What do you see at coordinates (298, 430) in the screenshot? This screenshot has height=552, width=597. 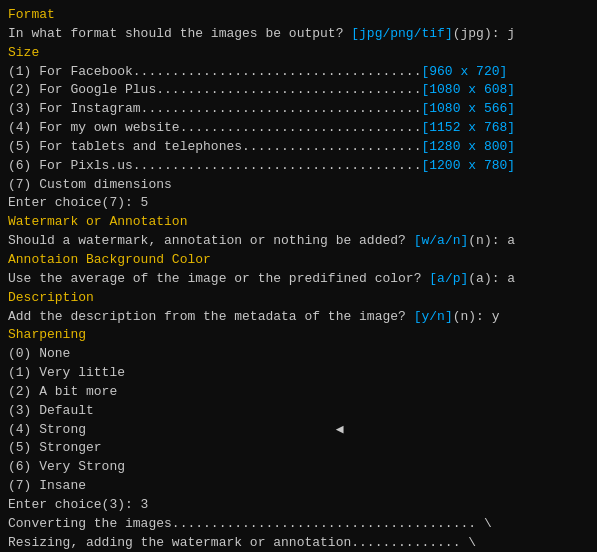 I see `sharp-option-4: (4) Strong ◀` at bounding box center [298, 430].